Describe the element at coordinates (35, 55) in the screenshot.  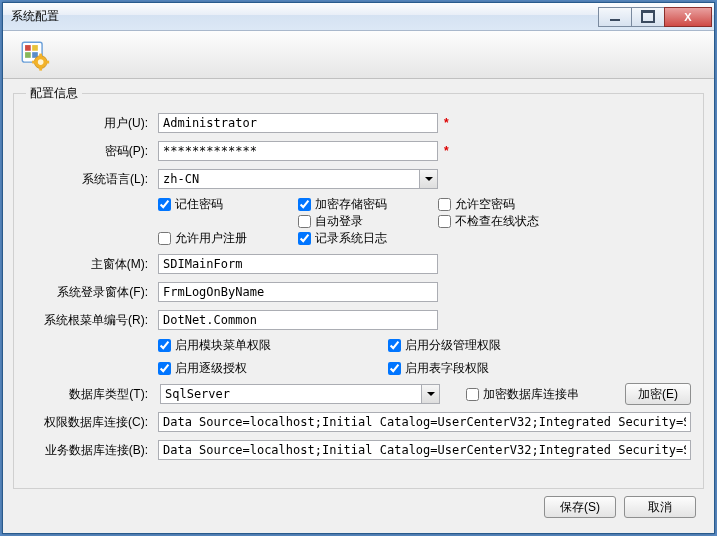
I see `config-icon` at that location.